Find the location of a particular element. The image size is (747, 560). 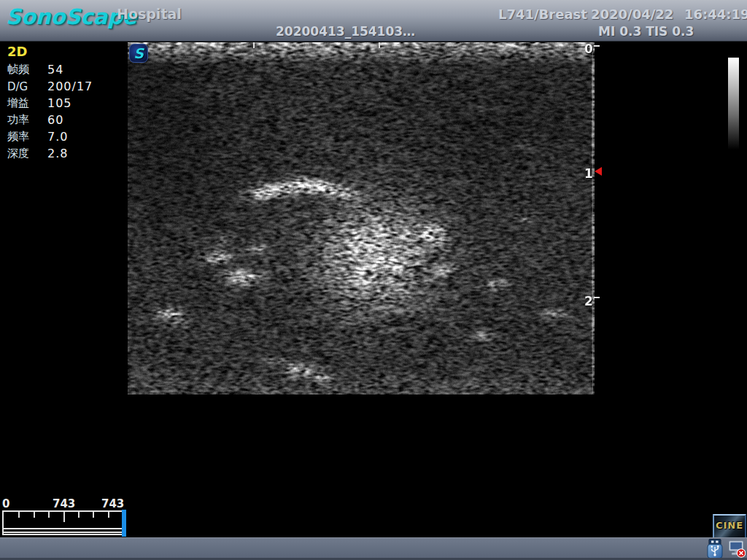

scale-cursor is located at coordinates (124, 524).